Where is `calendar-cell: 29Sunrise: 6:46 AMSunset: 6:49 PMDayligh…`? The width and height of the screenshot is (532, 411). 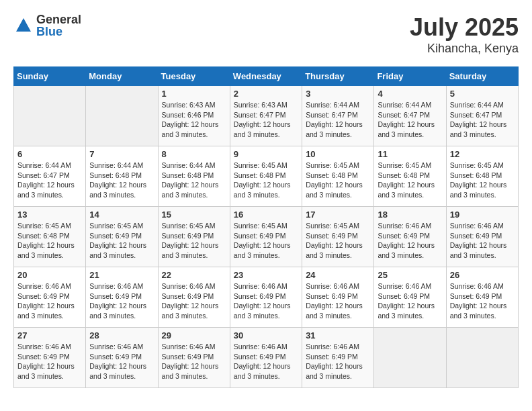 calendar-cell: 29Sunrise: 6:46 AMSunset: 6:49 PMDayligh… is located at coordinates (193, 358).